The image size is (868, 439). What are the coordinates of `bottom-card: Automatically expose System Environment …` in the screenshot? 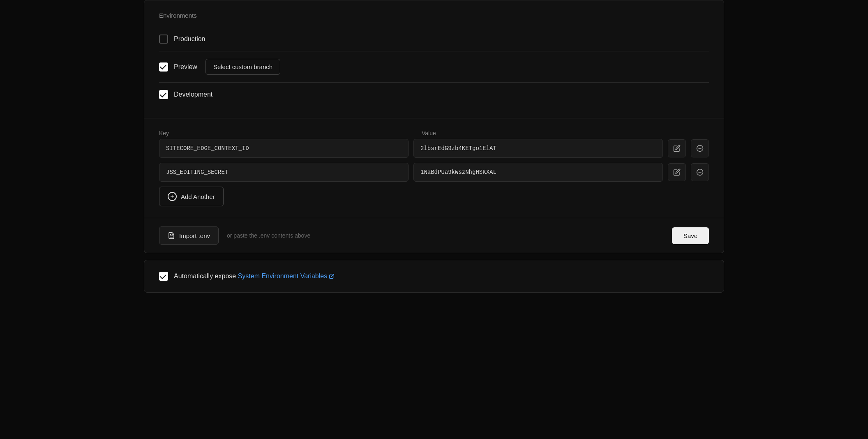 It's located at (434, 276).